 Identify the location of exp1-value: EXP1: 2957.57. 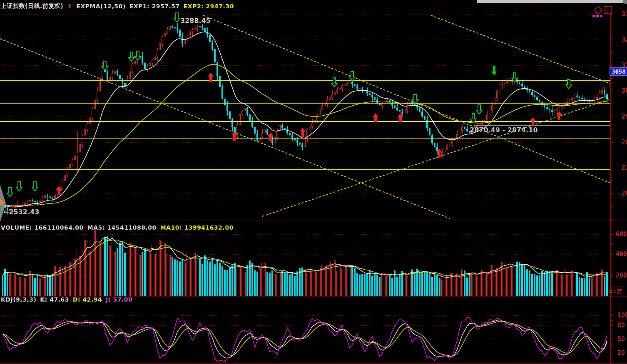
(155, 6).